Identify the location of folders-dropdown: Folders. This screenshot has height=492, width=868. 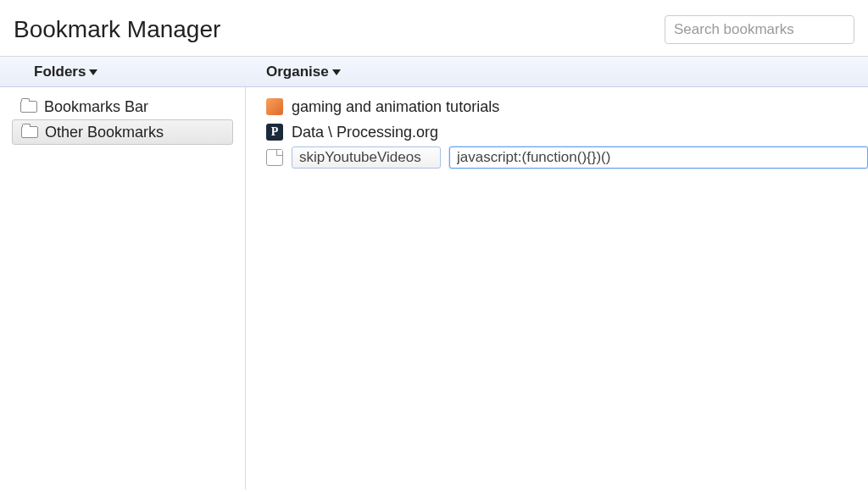
(66, 72).